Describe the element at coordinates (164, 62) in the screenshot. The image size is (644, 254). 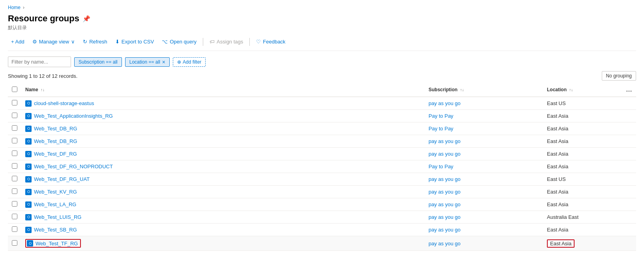
I see `location-filter-close-icon: ×` at that location.